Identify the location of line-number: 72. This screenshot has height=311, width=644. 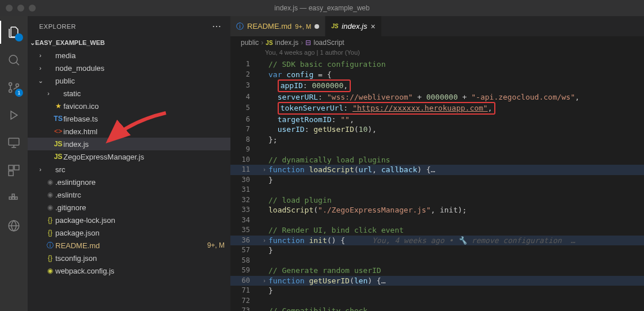
(245, 301).